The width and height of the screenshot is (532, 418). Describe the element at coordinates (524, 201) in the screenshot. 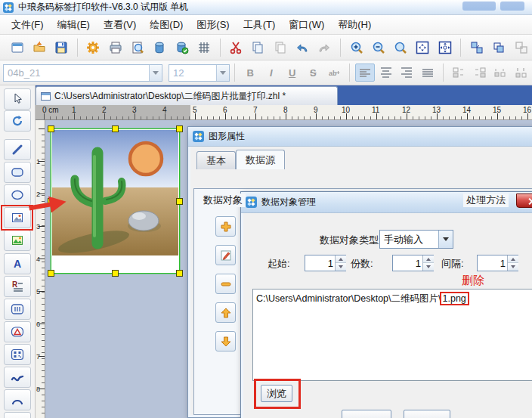

I see `close-button` at that location.